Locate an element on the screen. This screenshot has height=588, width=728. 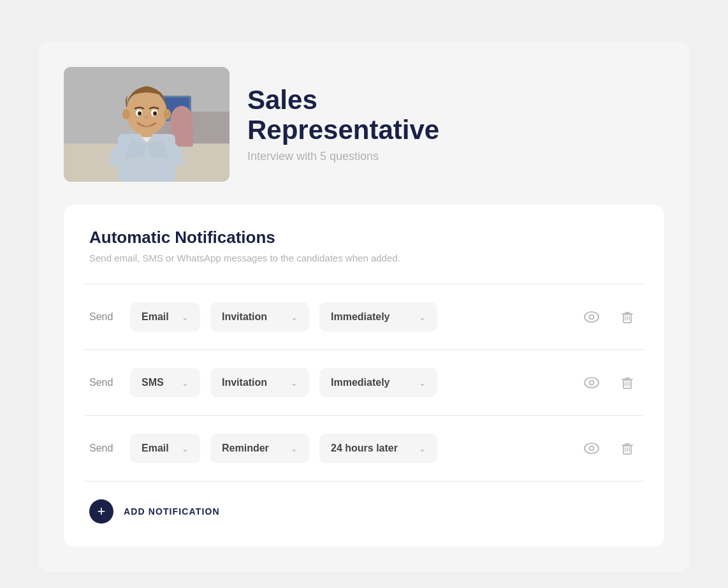
job-title-line2: Representative is located at coordinates (343, 130).